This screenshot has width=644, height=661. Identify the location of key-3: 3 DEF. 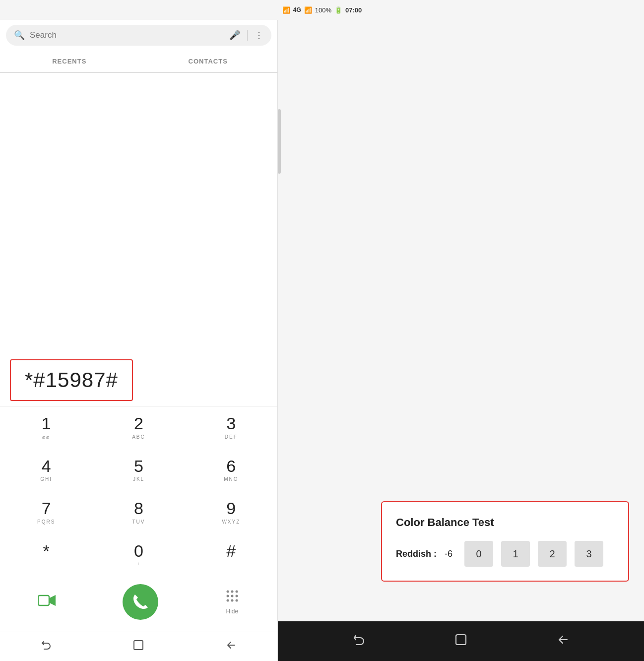
(231, 428).